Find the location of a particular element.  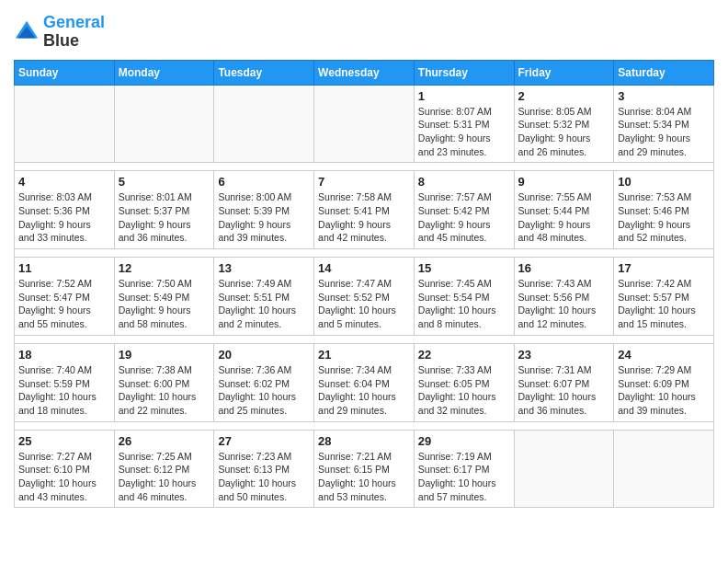

day-number: 18 is located at coordinates (64, 355).